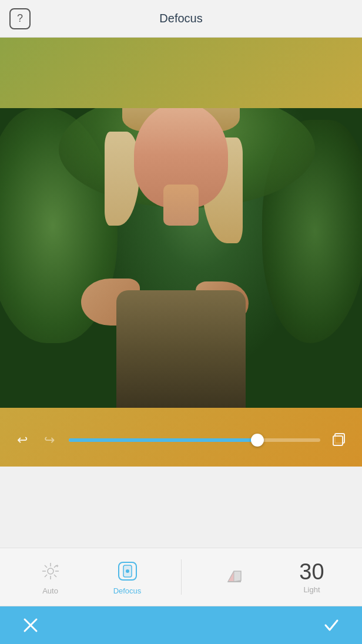  What do you see at coordinates (51, 571) in the screenshot?
I see `sparkle-icon: ✦` at bounding box center [51, 571].